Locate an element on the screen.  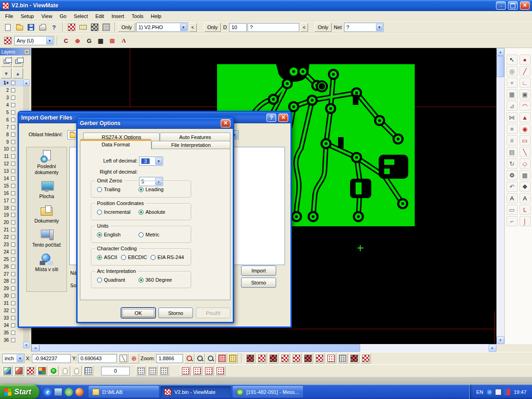
layer-row: 2 is located at coordinates (12, 91).